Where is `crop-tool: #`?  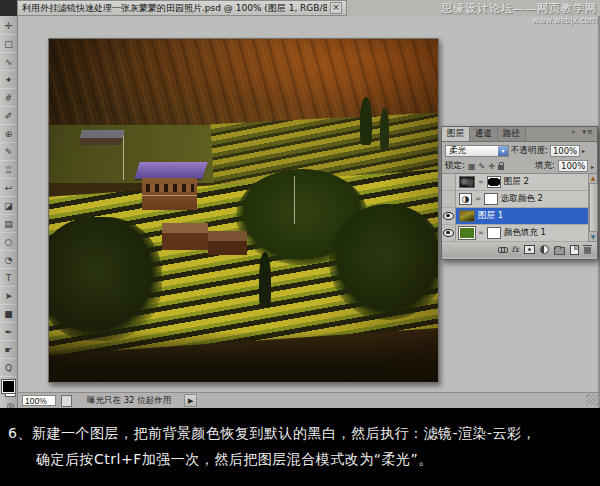 crop-tool: # is located at coordinates (8, 98).